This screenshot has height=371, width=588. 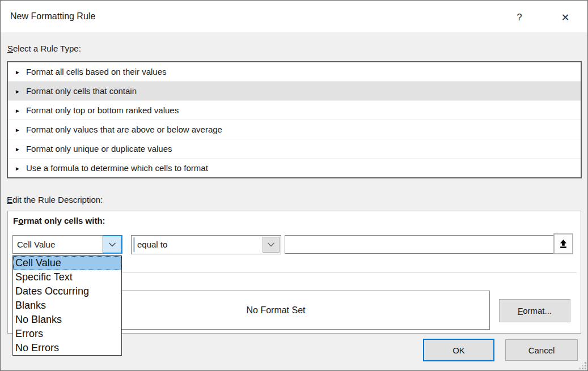 I want to click on help-icon: ?, so click(x=519, y=17).